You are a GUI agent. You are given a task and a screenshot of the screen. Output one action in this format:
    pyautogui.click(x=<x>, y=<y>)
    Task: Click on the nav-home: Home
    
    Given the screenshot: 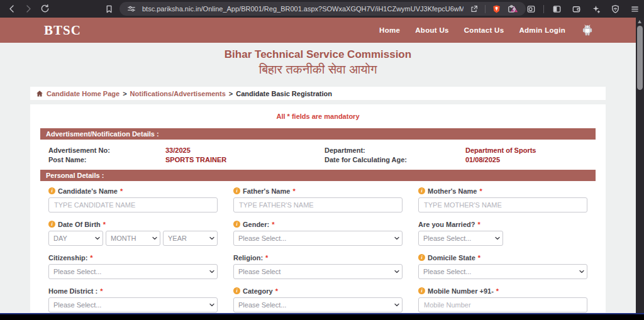 What is the action you would take?
    pyautogui.click(x=390, y=30)
    